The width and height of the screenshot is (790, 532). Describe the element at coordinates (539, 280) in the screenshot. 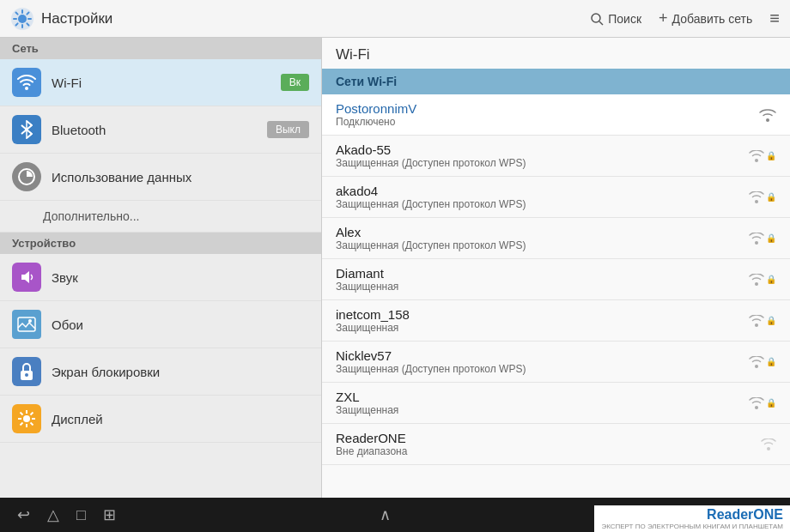

I see `network-info: Diamant Защищенная` at that location.